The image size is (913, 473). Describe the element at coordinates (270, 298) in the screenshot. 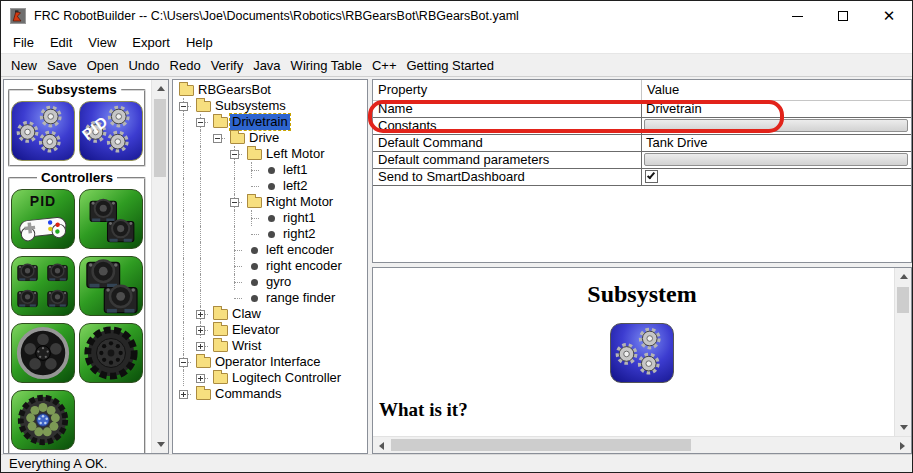

I see `tree-node-range-finder: range finder` at that location.